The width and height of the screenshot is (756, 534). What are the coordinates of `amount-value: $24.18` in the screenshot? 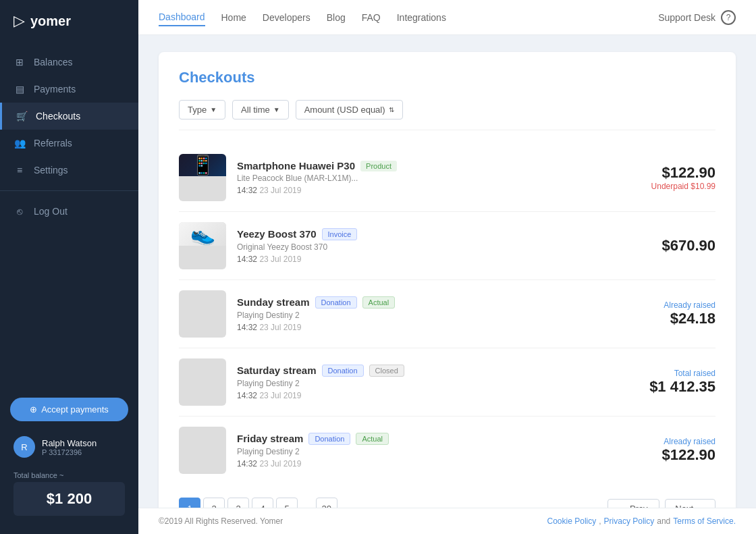 It's located at (690, 319).